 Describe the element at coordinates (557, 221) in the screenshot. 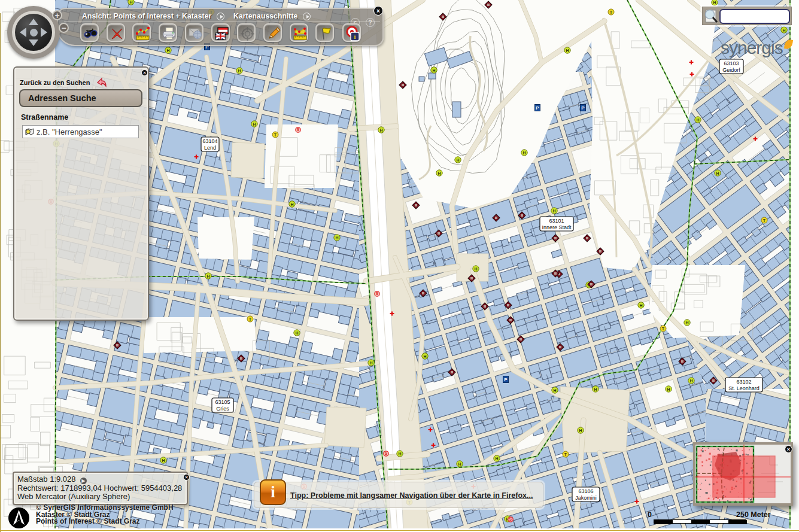

I see `svg-text: 63101` at that location.